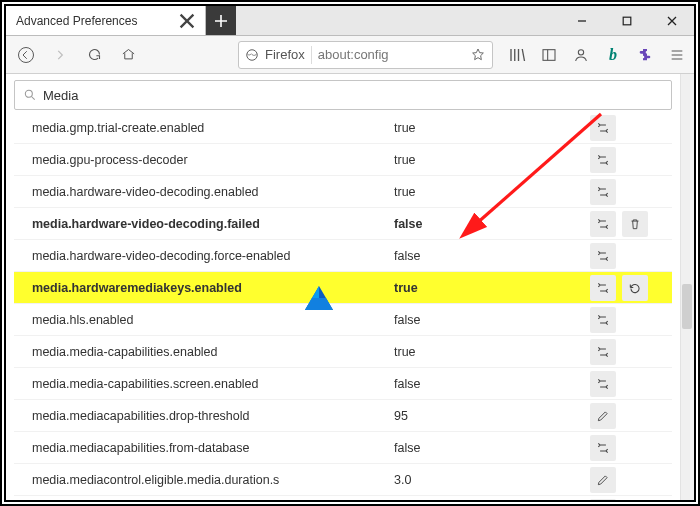 This screenshot has height=506, width=700. What do you see at coordinates (128, 55) in the screenshot?
I see `home-button` at bounding box center [128, 55].